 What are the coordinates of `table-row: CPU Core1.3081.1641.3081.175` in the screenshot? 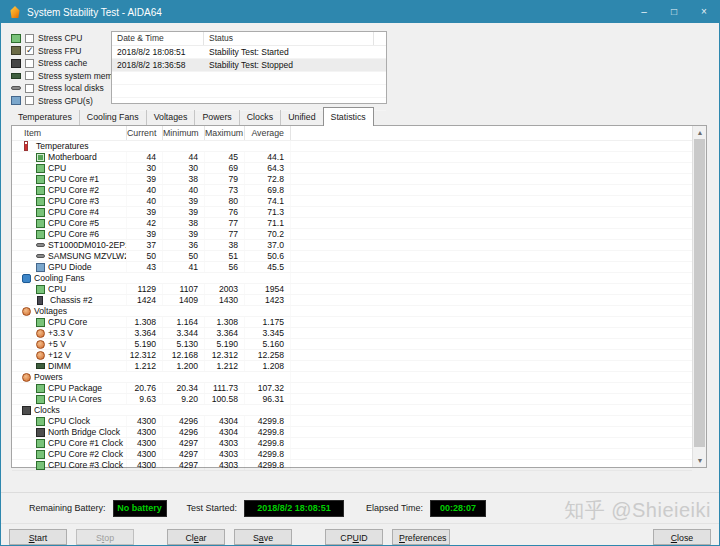 It's located at (352, 322).